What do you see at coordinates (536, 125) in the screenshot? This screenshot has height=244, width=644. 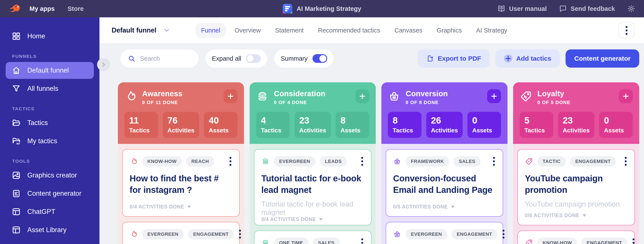 I see `stat-tactics: 5 Tactics` at bounding box center [536, 125].